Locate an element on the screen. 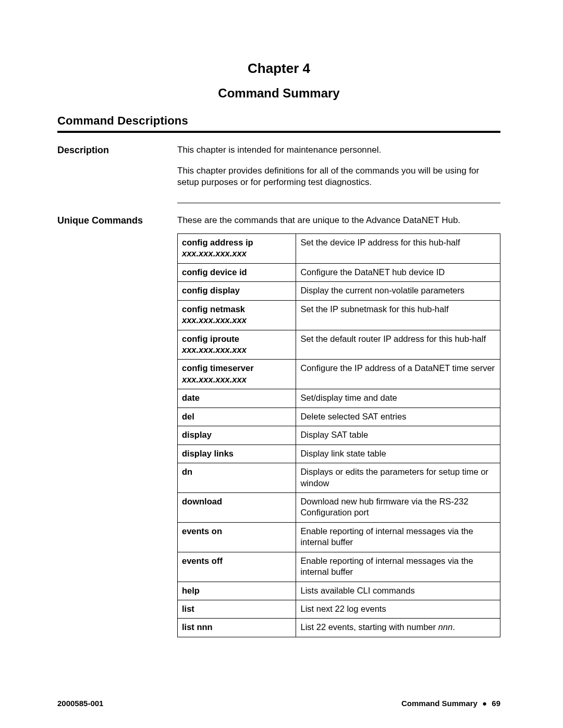  table-row: config device idConfigure the DataNET hu… is located at coordinates (339, 272).